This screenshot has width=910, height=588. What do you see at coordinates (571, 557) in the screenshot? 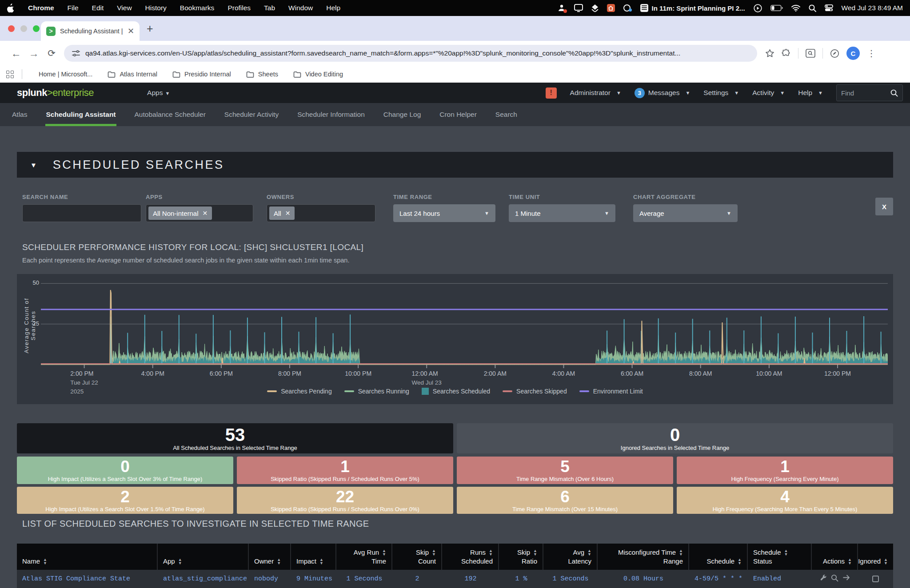
I see `column-header-avg: Avg▲▼Latency` at bounding box center [571, 557].